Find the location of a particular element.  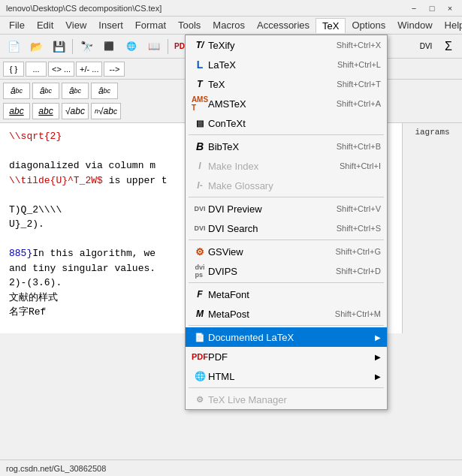

menu-bibtex: B BibTeX Shift+Ctrl+B is located at coordinates (286, 146).